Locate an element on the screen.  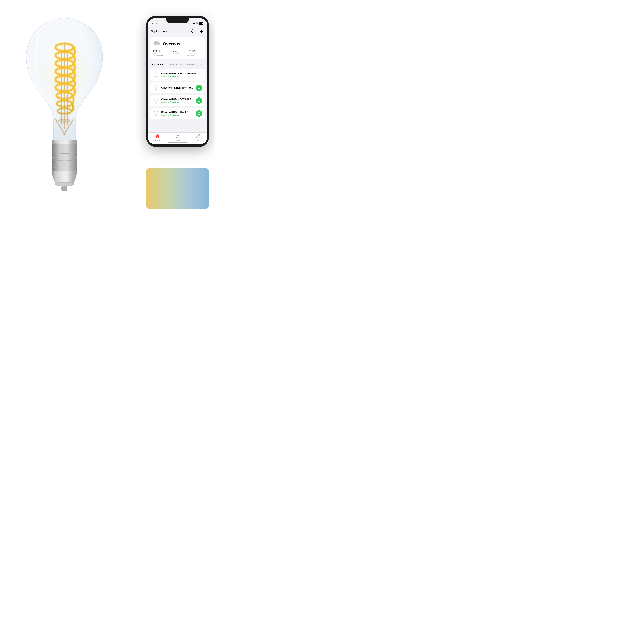
list-item: Cleverio RGB + WW 4.5... Common Function… is located at coordinates (177, 113).